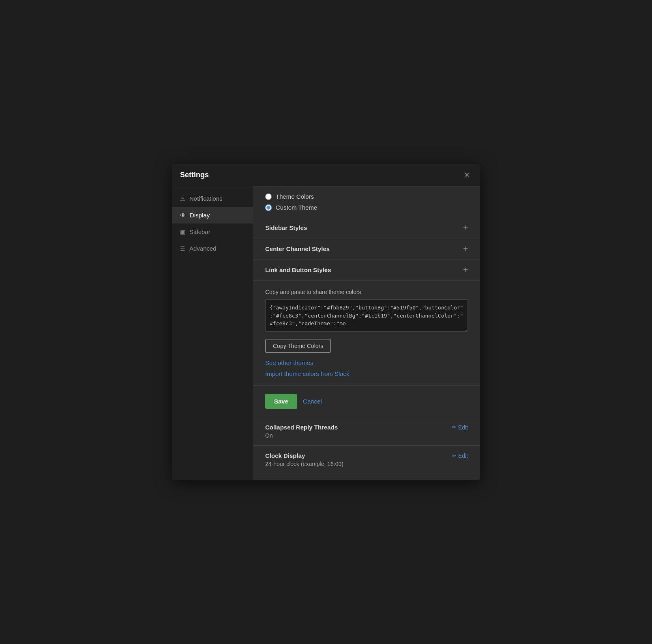  Describe the element at coordinates (367, 427) in the screenshot. I see `collapsed-reply-threads-header: Collapsed Reply Threads ✏ Edit` at that location.